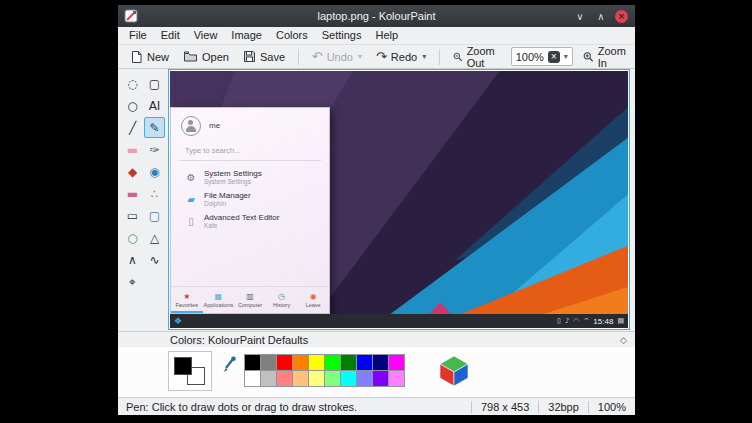 The height and width of the screenshot is (423, 752). What do you see at coordinates (132, 238) in the screenshot?
I see `tool-ellipse: ○` at bounding box center [132, 238].